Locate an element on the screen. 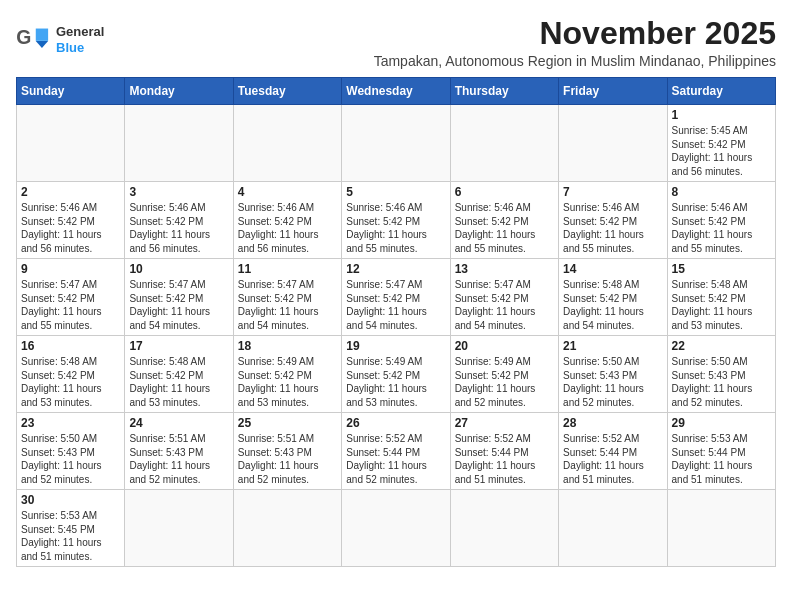 This screenshot has width=792, height=612. day-number: 6 is located at coordinates (504, 192).